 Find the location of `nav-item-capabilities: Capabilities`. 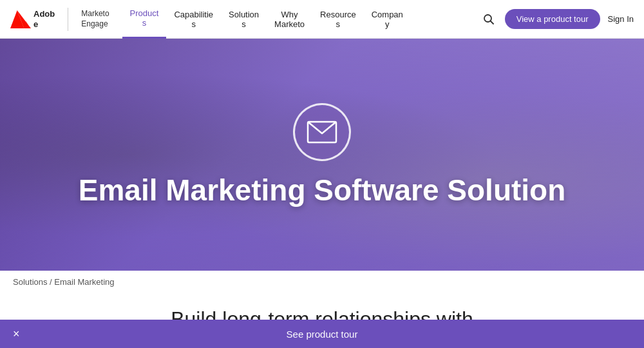

nav-item-capabilities: Capabilities is located at coordinates (193, 19).